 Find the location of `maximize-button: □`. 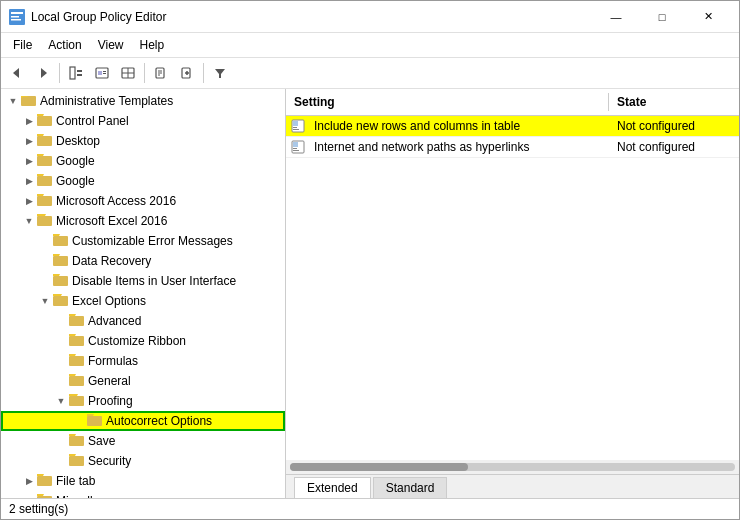

maximize-button: □ is located at coordinates (662, 17).